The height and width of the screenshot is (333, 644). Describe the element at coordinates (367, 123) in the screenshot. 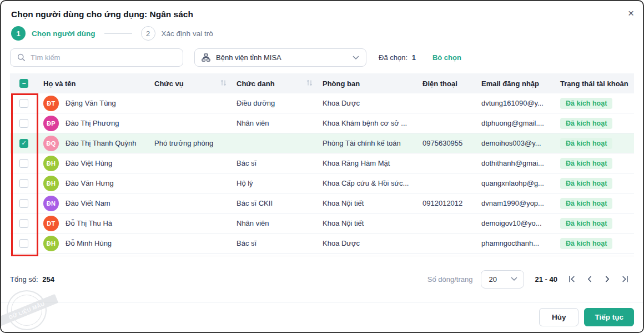

I see `cell-department: Khoa Khám bệnh cơ sở ...` at that location.